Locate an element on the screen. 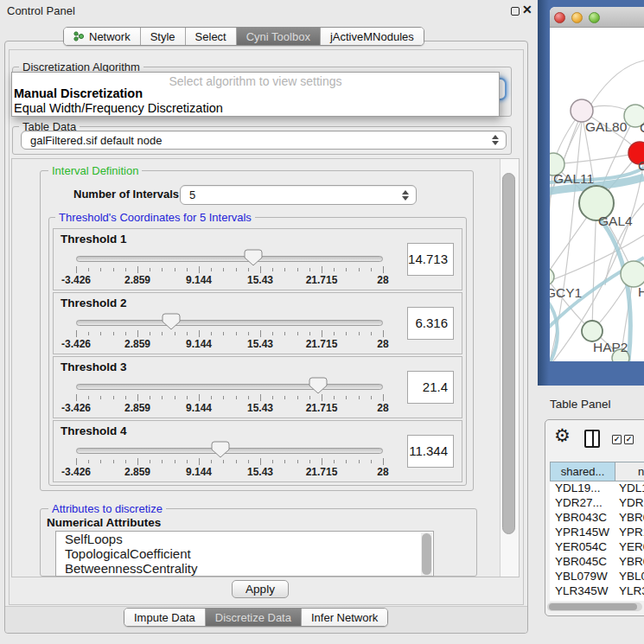  number-of-intervals-label: Number of Intervals is located at coordinates (126, 194).